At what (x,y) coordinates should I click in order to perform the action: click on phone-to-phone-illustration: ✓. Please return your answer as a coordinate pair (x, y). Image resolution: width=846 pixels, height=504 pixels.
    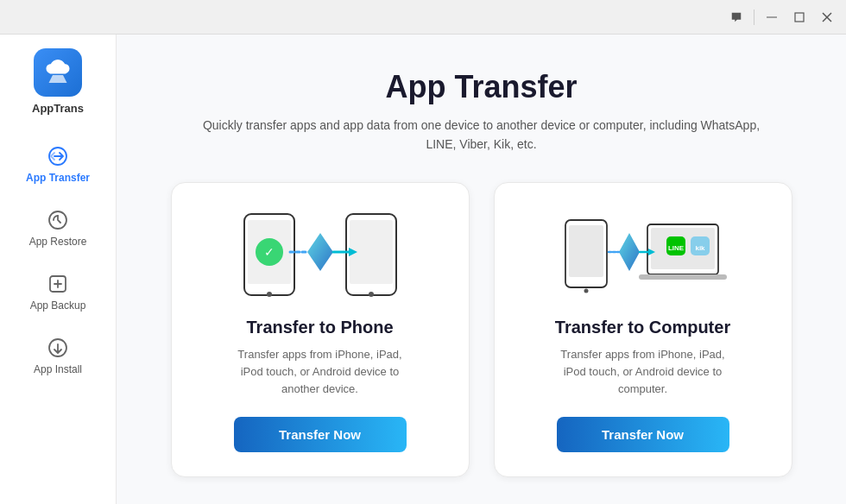
    Looking at the image, I should click on (320, 255).